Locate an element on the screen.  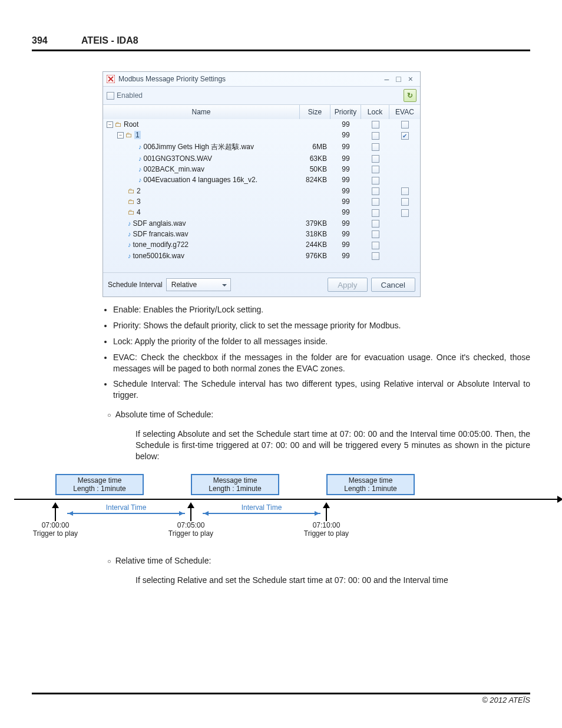
maximize-button: □ is located at coordinates (398, 79).